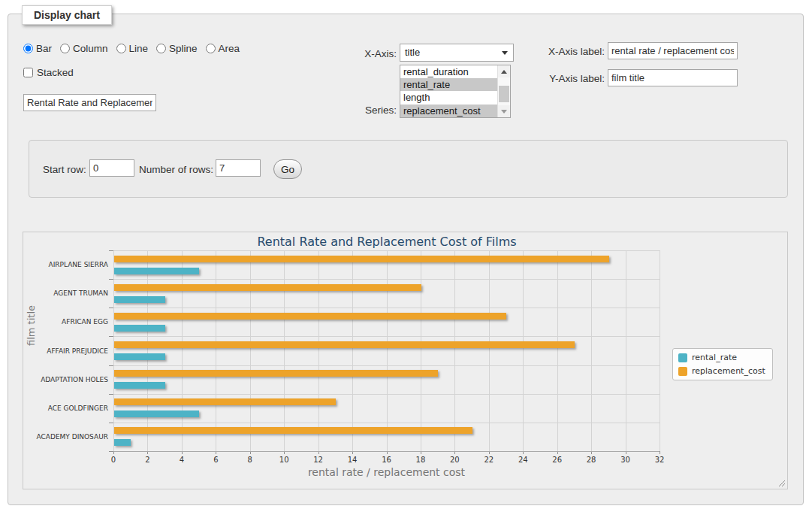 The width and height of the screenshot is (812, 512). Describe the element at coordinates (504, 111) in the screenshot. I see `scroll-down-button` at that location.